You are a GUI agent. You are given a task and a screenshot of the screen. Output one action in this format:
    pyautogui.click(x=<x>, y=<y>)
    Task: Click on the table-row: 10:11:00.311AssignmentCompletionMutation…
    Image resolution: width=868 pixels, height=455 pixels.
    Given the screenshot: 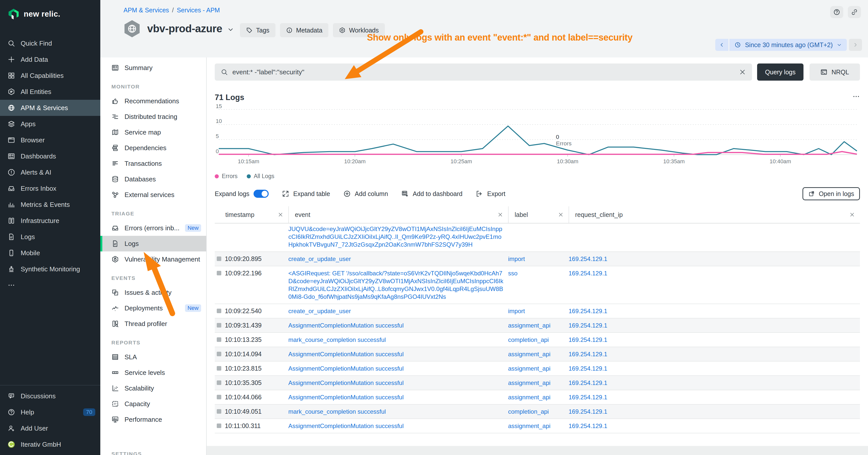 What is the action you would take?
    pyautogui.click(x=537, y=426)
    